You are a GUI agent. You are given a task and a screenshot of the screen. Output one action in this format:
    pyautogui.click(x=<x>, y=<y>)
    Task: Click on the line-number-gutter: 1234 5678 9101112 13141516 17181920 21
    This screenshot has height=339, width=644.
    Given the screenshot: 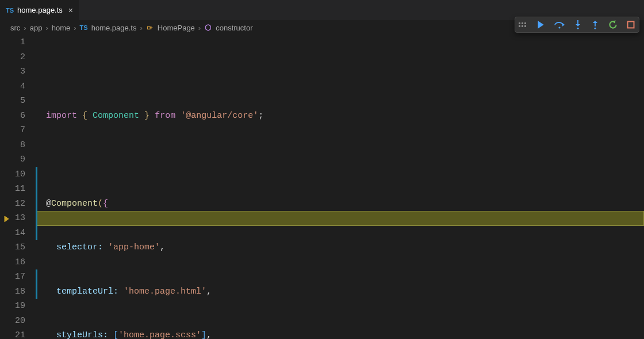 What is the action you would take?
    pyautogui.click(x=18, y=187)
    